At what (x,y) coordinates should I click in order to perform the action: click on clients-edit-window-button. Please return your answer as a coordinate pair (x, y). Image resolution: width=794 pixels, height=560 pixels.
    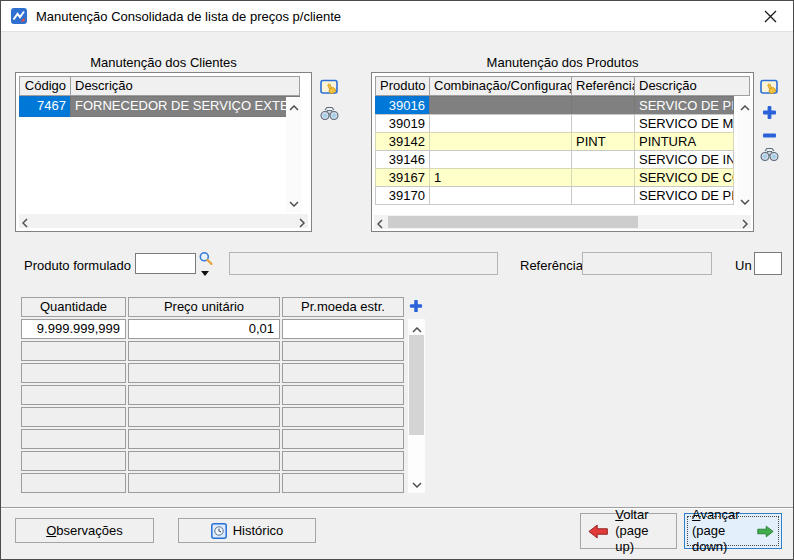
    Looking at the image, I should click on (329, 87).